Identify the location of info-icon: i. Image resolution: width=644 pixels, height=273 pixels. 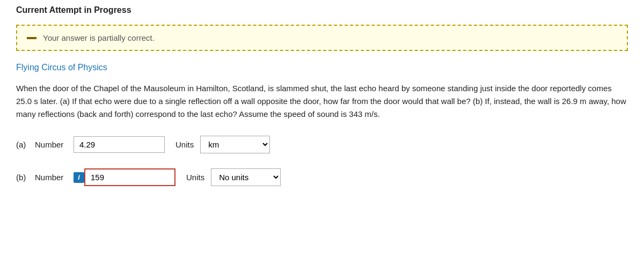
(79, 178).